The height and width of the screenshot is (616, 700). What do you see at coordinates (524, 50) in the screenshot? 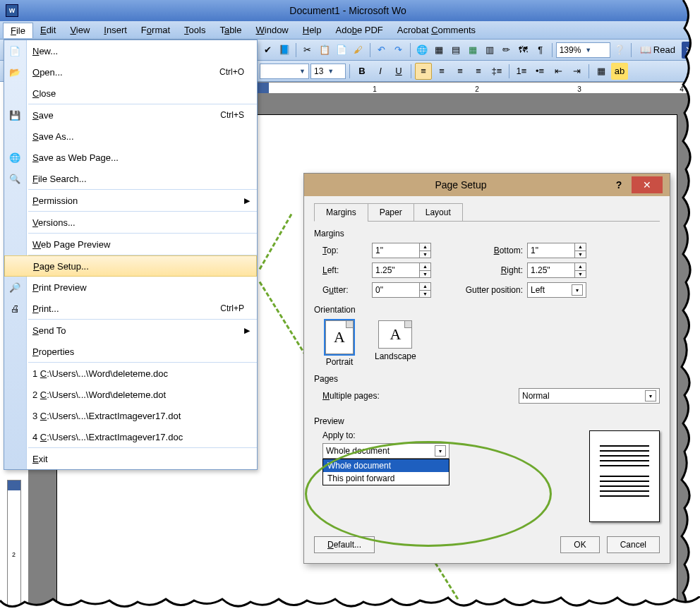
I see `doc-map-icon: 🗺` at bounding box center [524, 50].